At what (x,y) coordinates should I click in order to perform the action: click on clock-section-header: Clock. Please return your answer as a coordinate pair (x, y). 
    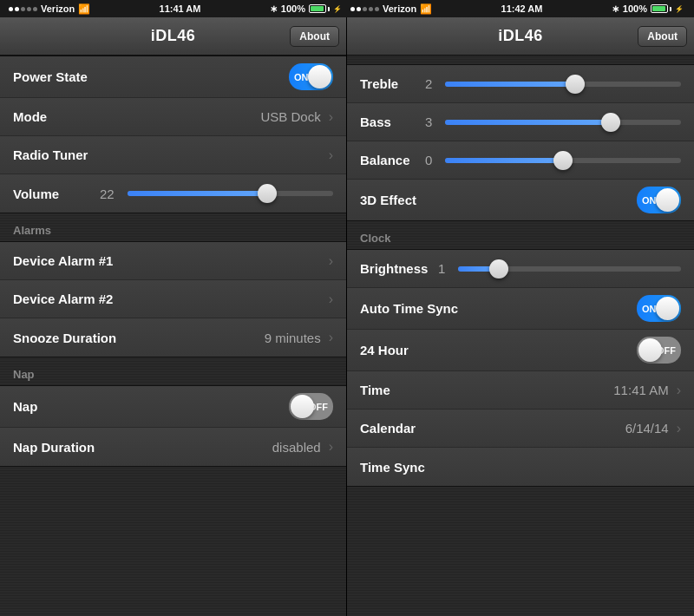
    Looking at the image, I should click on (520, 235).